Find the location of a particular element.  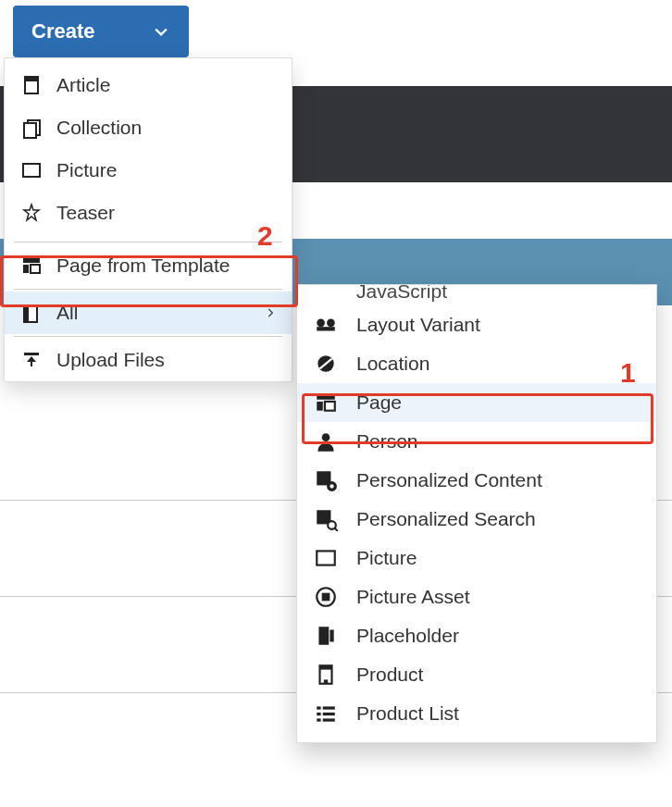

layout-variant-icon is located at coordinates (326, 325).